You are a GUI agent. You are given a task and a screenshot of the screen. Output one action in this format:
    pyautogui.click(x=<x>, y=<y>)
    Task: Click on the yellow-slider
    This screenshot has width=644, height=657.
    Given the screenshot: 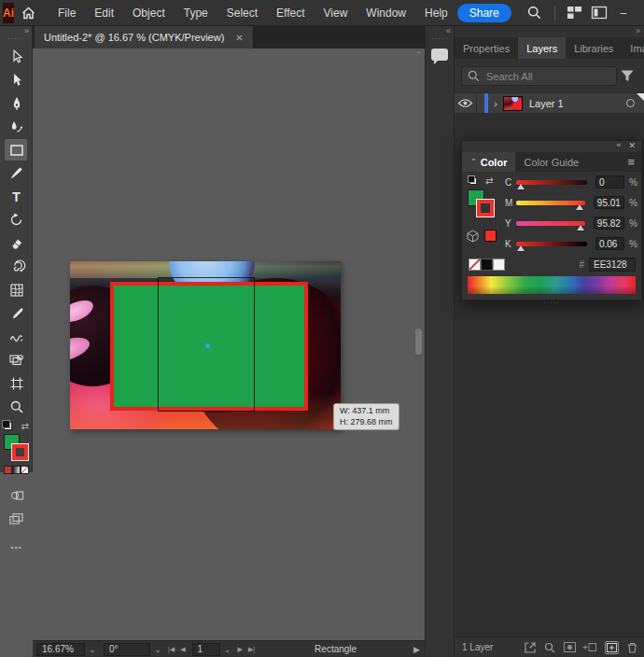 What is the action you would take?
    pyautogui.click(x=551, y=224)
    